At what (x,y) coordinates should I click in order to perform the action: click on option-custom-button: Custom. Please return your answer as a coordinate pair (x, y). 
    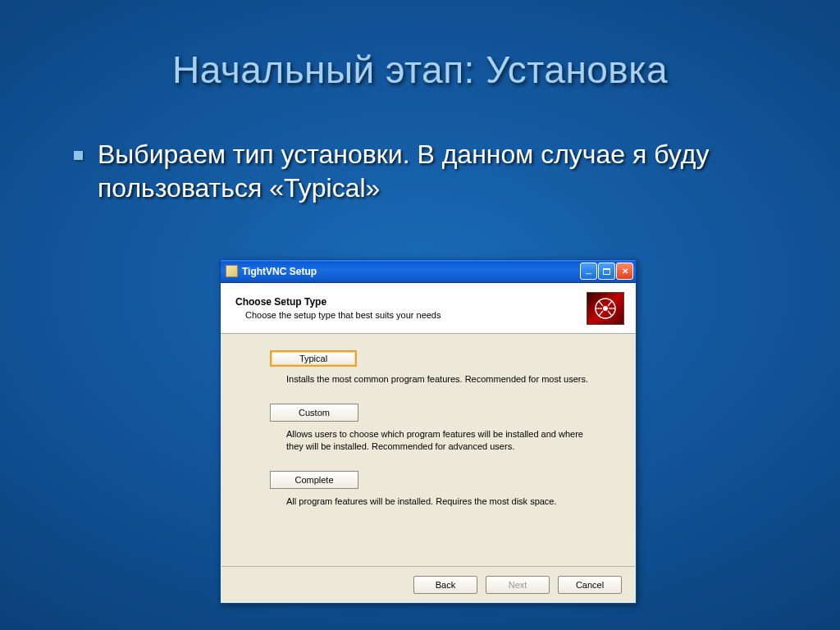
    Looking at the image, I should click on (314, 413).